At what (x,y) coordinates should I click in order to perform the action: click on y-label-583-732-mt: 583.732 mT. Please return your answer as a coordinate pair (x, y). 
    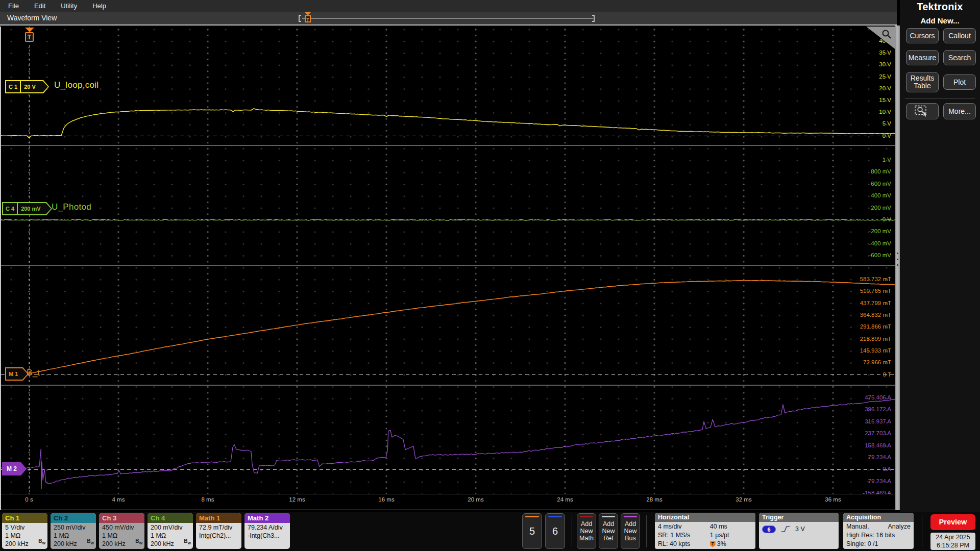
    Looking at the image, I should click on (861, 279).